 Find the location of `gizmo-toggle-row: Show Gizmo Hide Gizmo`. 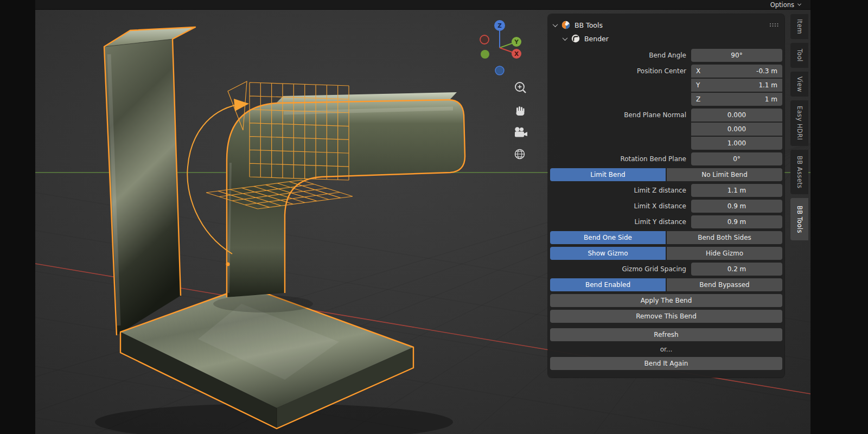

gizmo-toggle-row: Show Gizmo Hide Gizmo is located at coordinates (666, 253).